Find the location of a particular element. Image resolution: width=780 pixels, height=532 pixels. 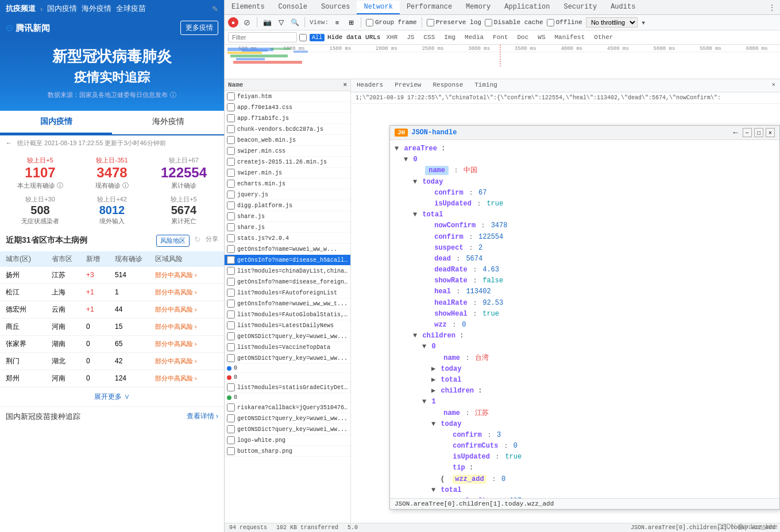

group-frame-label: Group frame is located at coordinates (392, 23).